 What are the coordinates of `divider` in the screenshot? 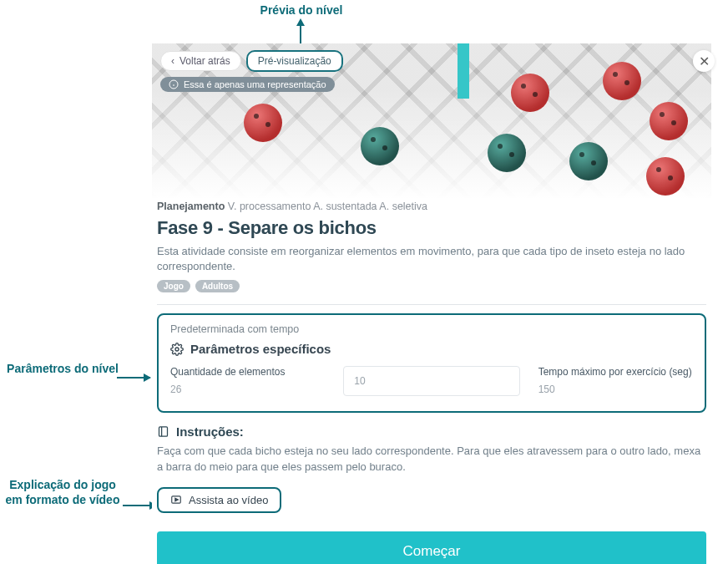 It's located at (432, 304).